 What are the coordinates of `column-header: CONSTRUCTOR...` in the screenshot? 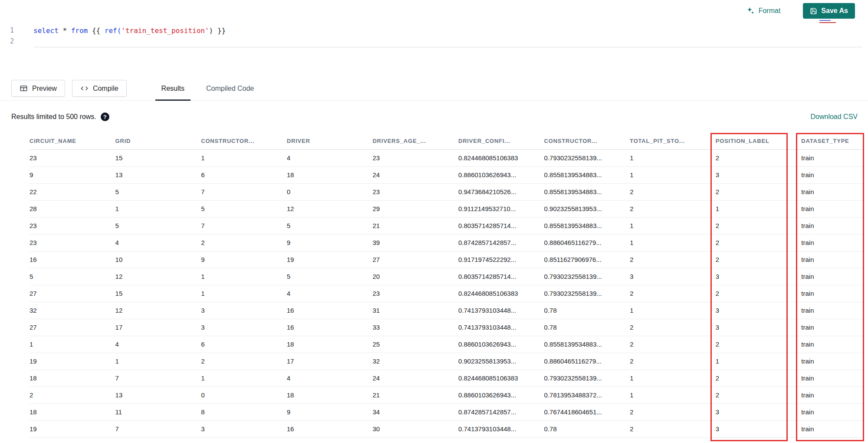 It's located at (244, 141).